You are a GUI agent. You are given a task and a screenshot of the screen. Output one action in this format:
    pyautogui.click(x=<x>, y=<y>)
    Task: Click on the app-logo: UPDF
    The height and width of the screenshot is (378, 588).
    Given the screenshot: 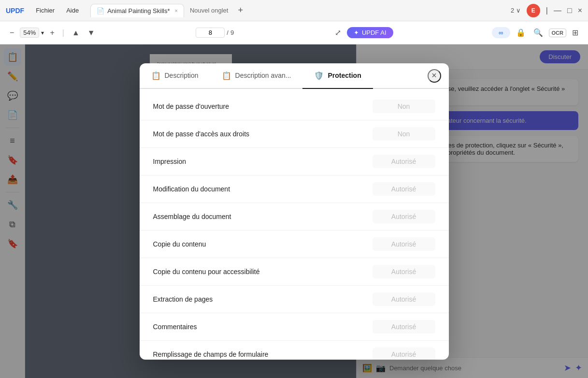 What is the action you would take?
    pyautogui.click(x=15, y=11)
    